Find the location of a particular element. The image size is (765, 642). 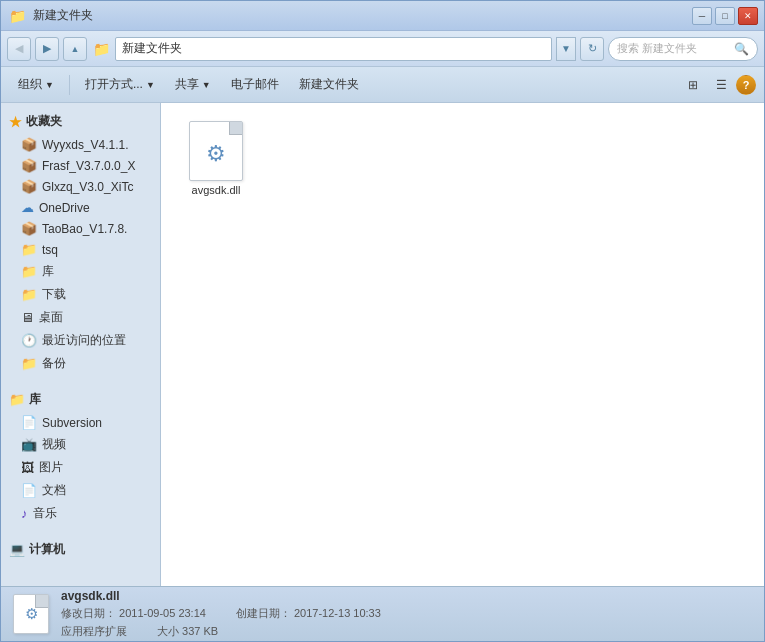

sidebar-divider is located at coordinates (80, 381).